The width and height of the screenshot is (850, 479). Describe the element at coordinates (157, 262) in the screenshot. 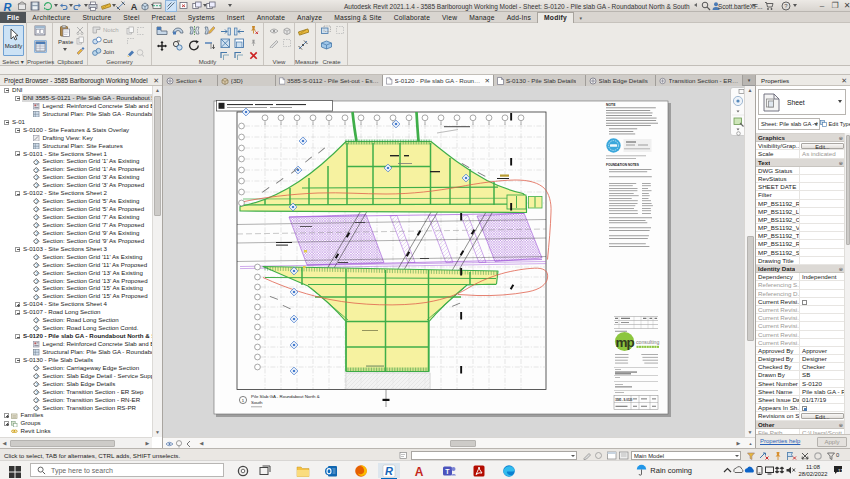

I see `project-browser-vscrollbar: ▲▼` at that location.